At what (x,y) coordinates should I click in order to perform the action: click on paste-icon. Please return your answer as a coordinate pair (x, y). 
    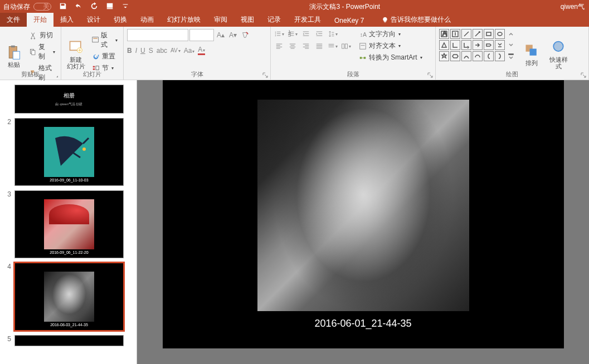
    Looking at the image, I should click on (14, 52).